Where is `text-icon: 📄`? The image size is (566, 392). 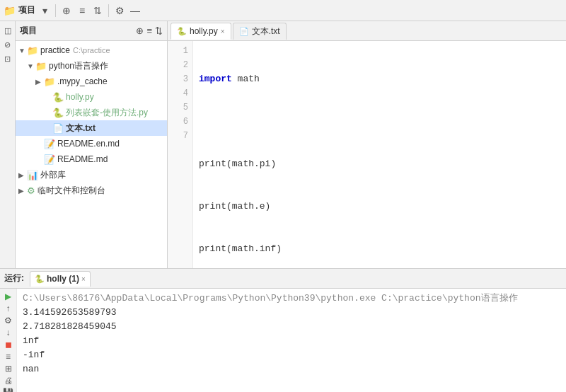 text-icon: 📄 is located at coordinates (58, 129).